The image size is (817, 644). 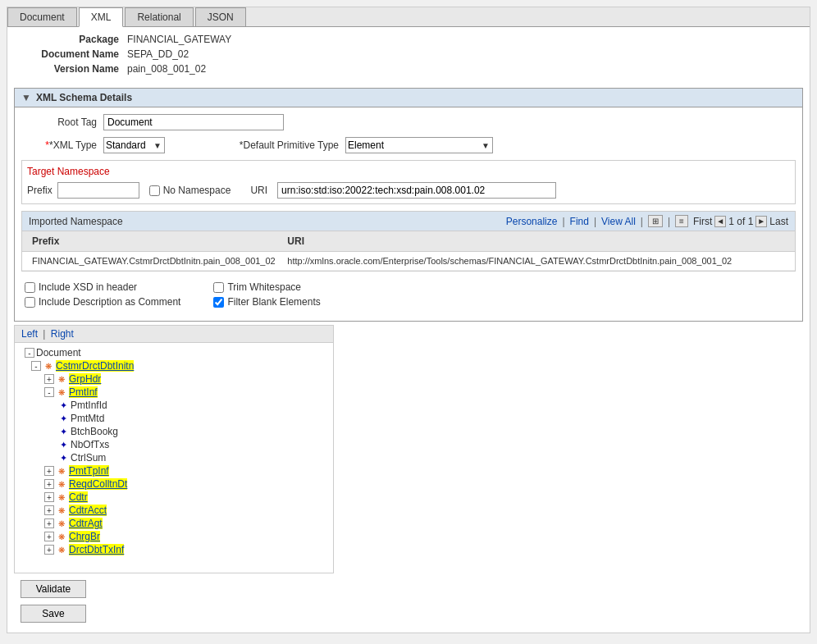 I want to click on node-label-11: CdtrAcct, so click(x=88, y=510).